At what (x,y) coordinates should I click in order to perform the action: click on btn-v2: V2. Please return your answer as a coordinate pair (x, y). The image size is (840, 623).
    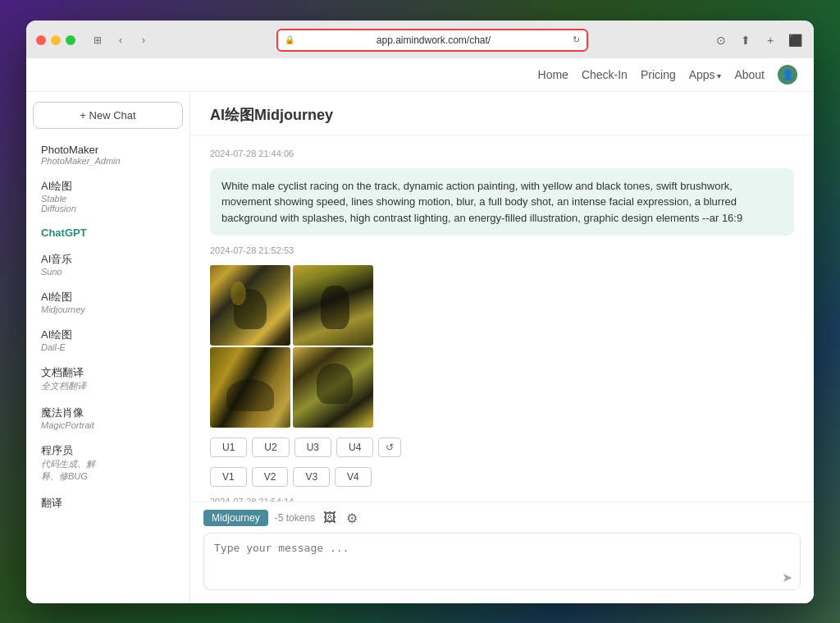
    Looking at the image, I should click on (271, 477).